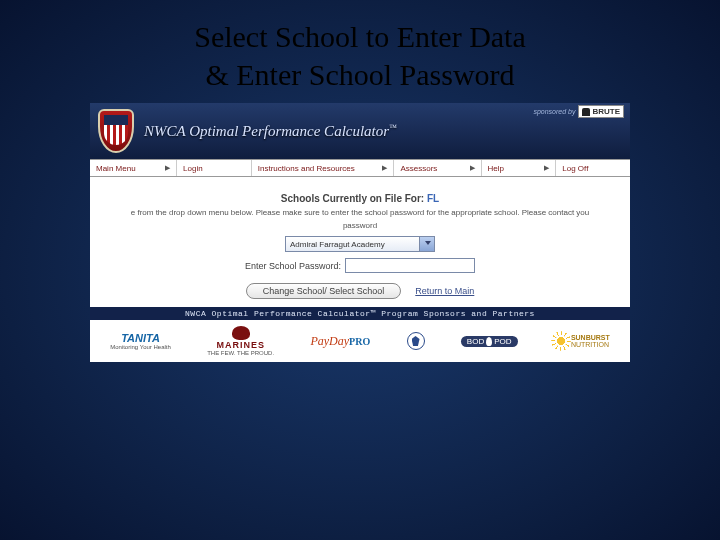  Describe the element at coordinates (416, 341) in the screenshot. I see `sponsor-crest` at that location.